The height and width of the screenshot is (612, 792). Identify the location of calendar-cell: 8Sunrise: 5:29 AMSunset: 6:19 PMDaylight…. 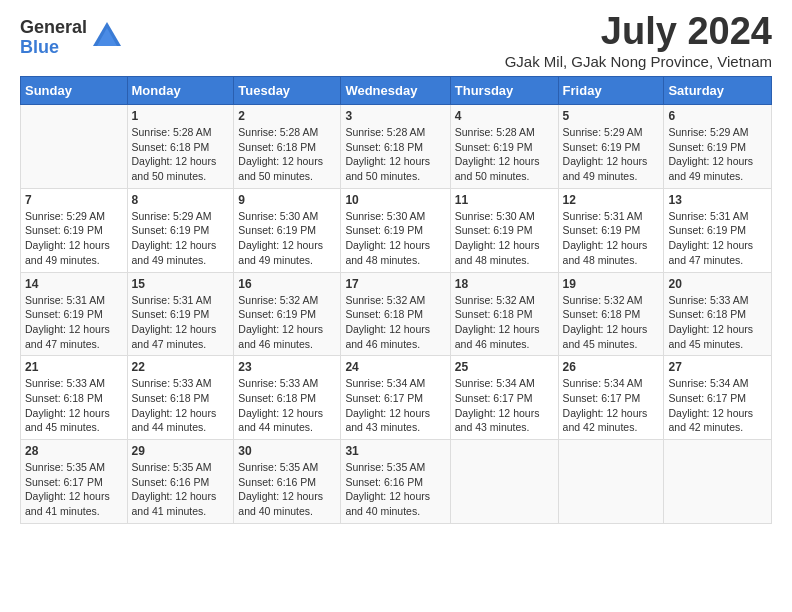
(180, 230).